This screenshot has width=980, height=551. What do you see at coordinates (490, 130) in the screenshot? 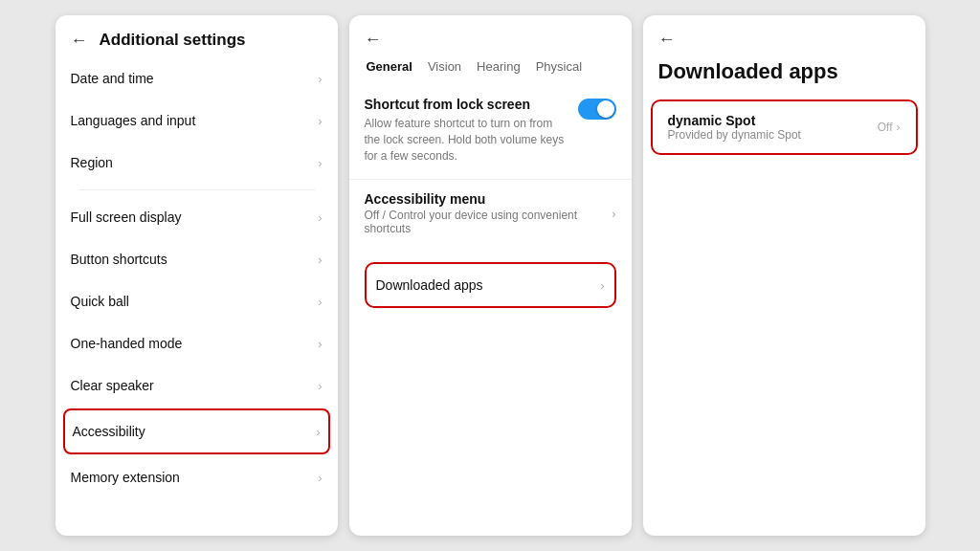
I see `shortcut-toggle-row: Shortcut from lock screen Allow feature …` at bounding box center [490, 130].